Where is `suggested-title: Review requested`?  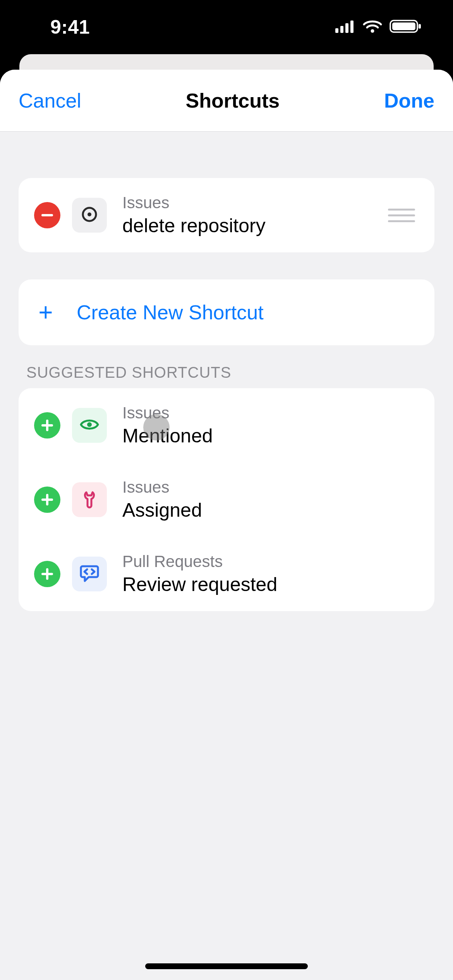 suggested-title: Review requested is located at coordinates (271, 584).